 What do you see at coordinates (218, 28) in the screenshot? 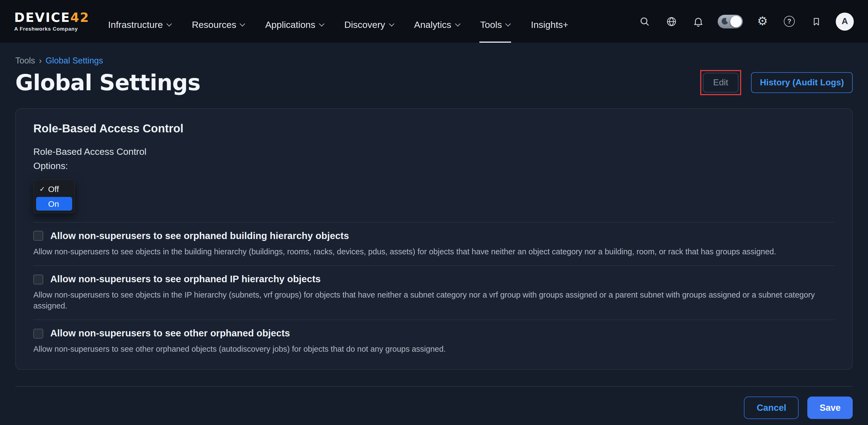
I see `nav-item-resources: Resources` at bounding box center [218, 28].